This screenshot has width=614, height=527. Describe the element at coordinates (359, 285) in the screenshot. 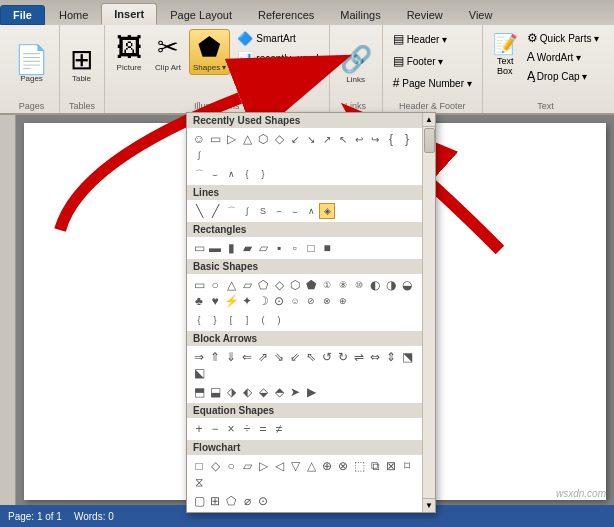

I see `bs11: ⑩` at that location.